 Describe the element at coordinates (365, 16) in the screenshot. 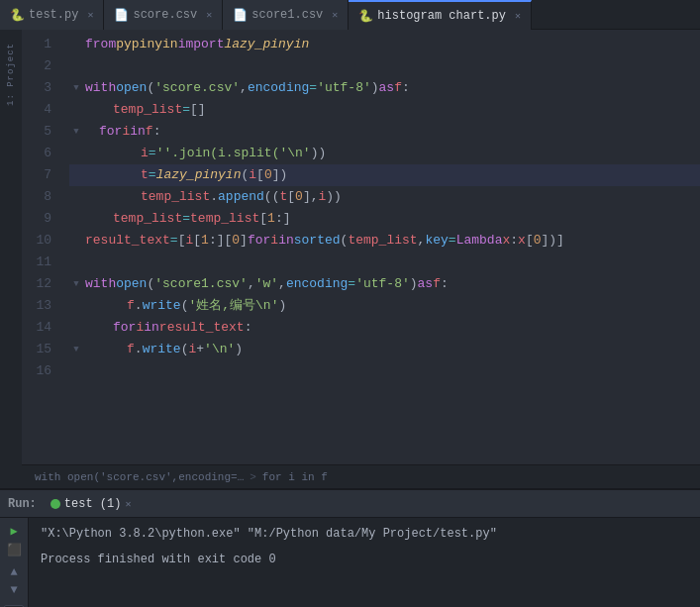

I see `python-icon-2: 🐍` at that location.